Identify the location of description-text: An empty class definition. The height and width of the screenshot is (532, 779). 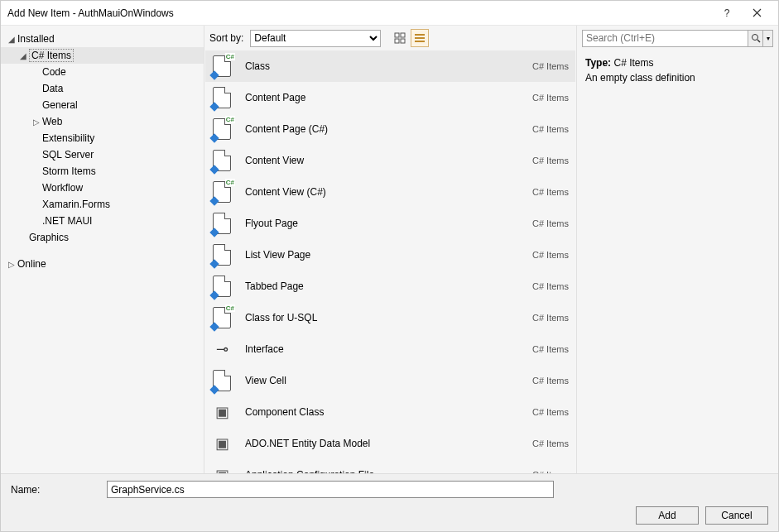
(677, 78).